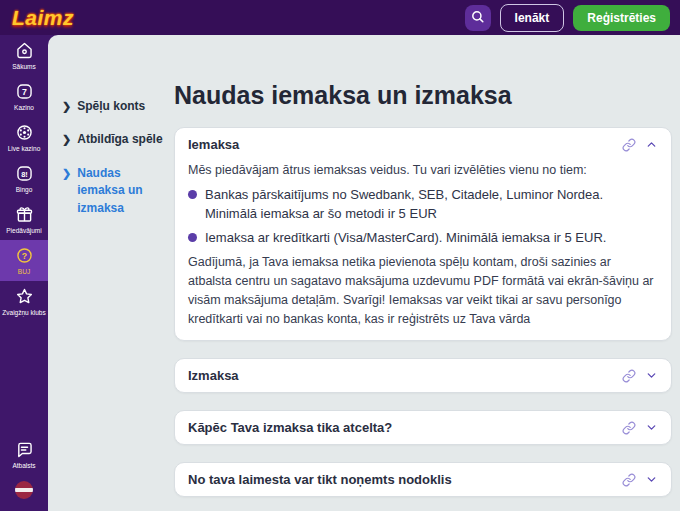  What do you see at coordinates (24, 450) in the screenshot?
I see `support-chat-icon` at bounding box center [24, 450].